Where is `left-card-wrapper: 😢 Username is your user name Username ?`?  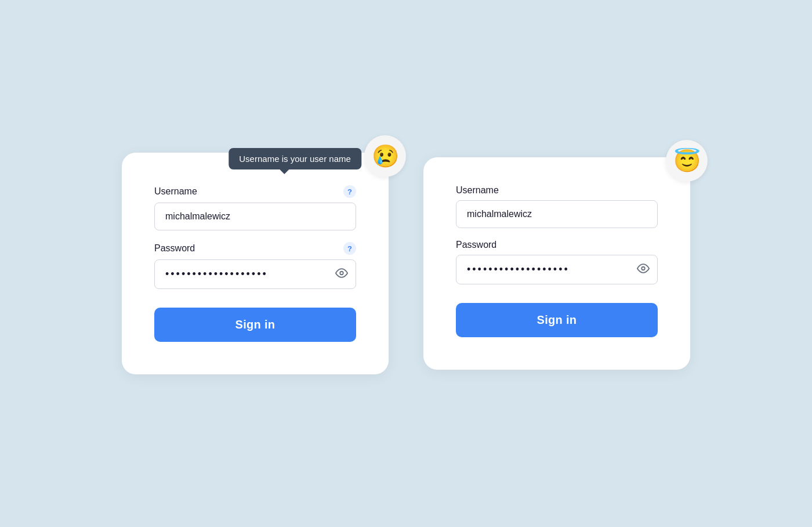 left-card-wrapper: 😢 Username is your user name Username ? is located at coordinates (255, 264).